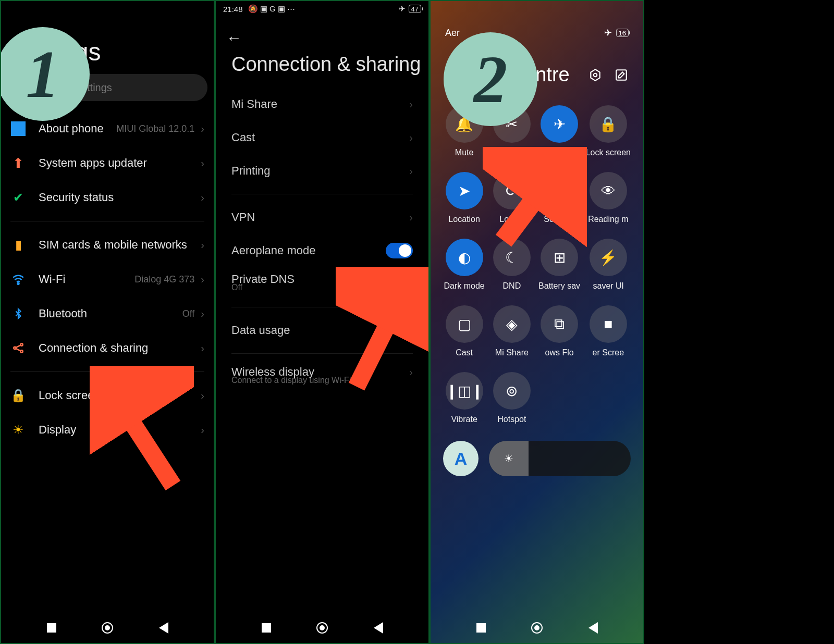 The image size is (834, 644). Describe the element at coordinates (251, 171) in the screenshot. I see `row-label: Printing` at that location.